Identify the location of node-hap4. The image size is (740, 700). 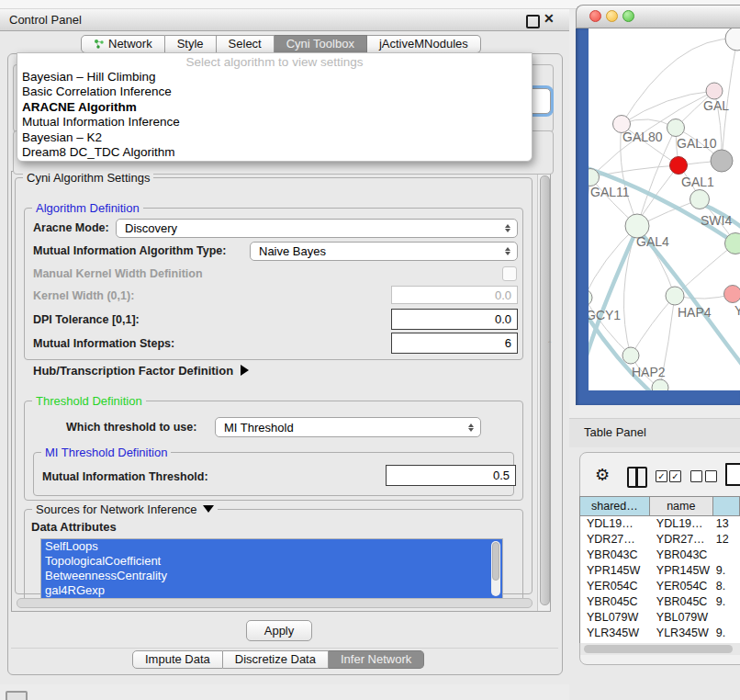
(675, 296).